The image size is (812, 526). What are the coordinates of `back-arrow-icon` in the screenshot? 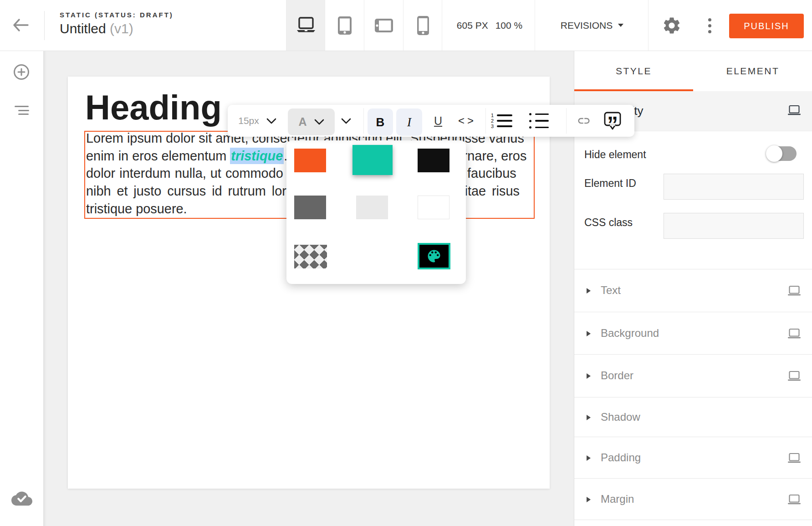 It's located at (21, 26).